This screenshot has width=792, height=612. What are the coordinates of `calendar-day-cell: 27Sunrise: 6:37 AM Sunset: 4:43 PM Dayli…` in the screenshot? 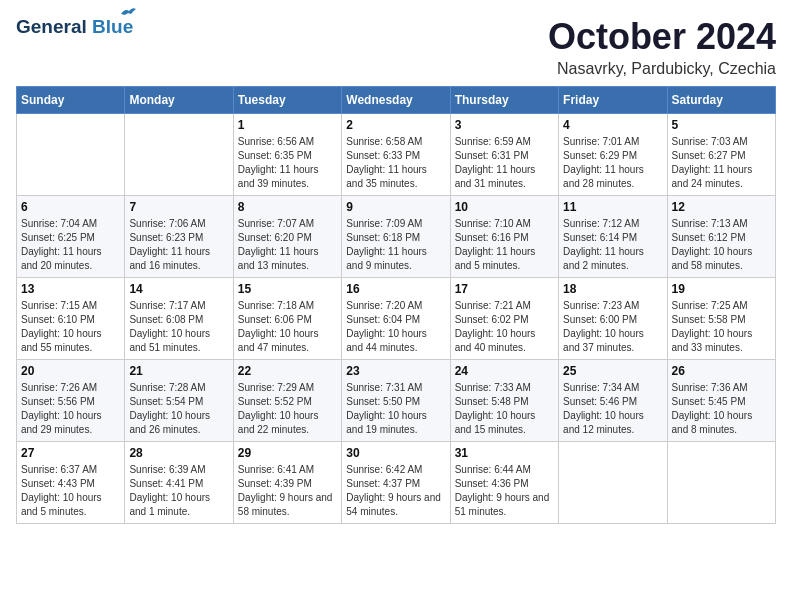 It's located at (71, 483).